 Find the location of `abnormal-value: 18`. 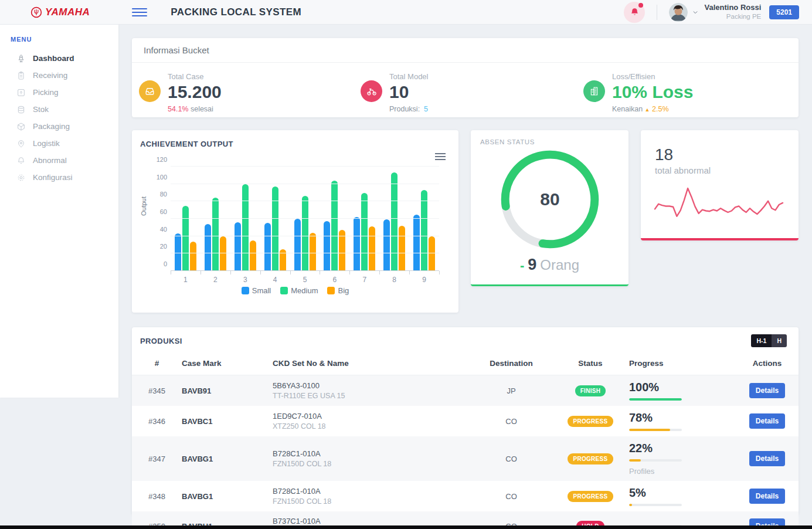

abnormal-value: 18 is located at coordinates (720, 147).